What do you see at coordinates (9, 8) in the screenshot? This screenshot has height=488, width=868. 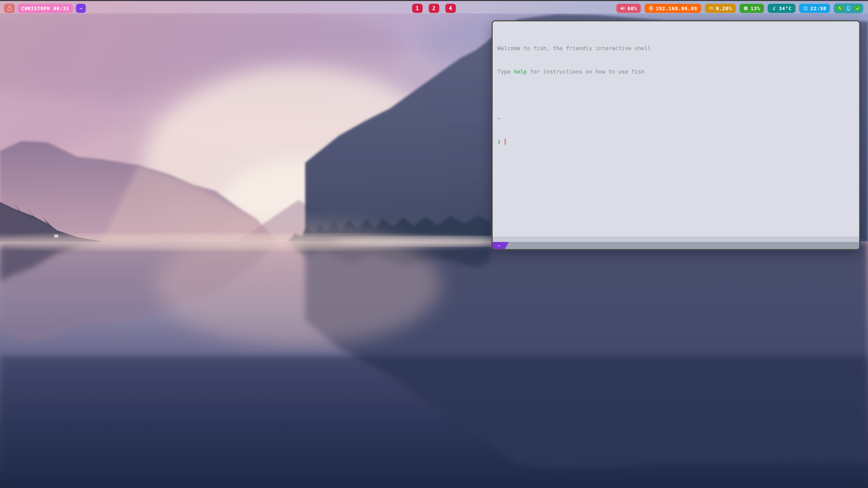 I see `launcher-button` at bounding box center [9, 8].